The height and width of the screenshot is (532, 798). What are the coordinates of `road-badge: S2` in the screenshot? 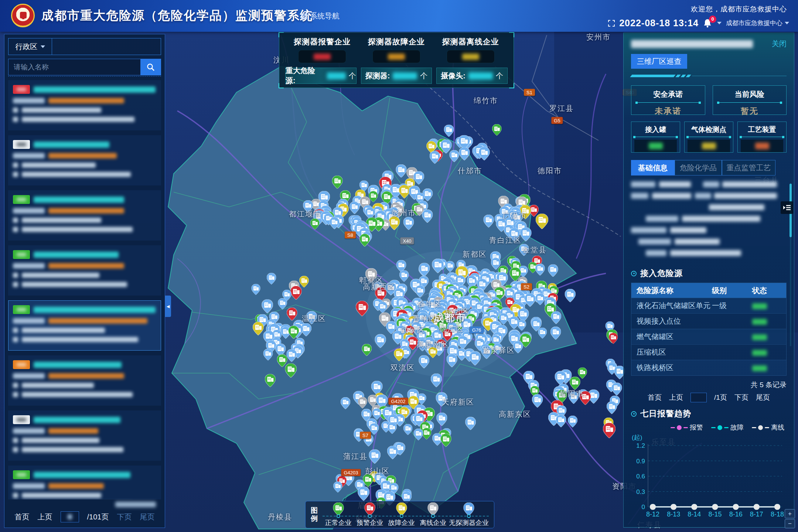 It's located at (526, 287).